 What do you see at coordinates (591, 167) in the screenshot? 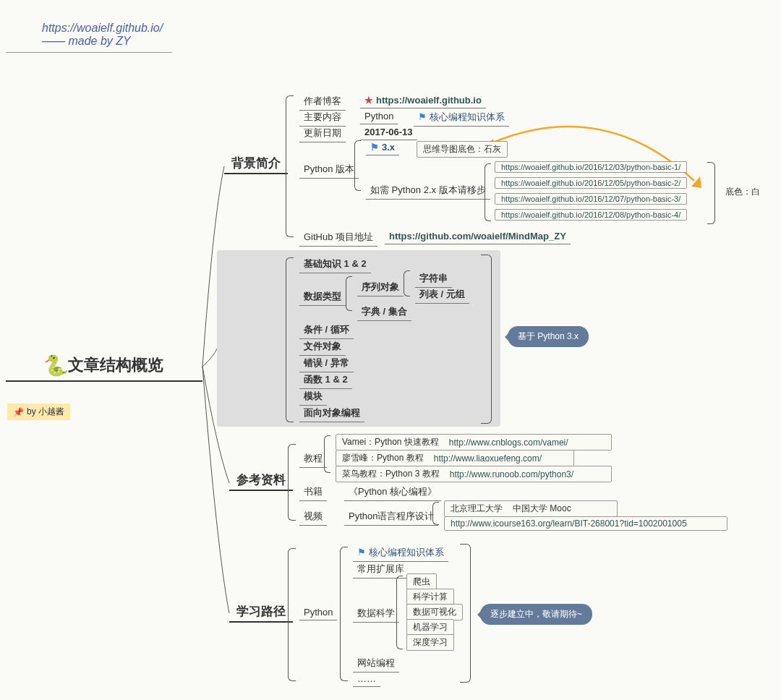
I see `alt-link-0: https://woaielf.github.io/2016/12/03/pyt…` at bounding box center [591, 167].